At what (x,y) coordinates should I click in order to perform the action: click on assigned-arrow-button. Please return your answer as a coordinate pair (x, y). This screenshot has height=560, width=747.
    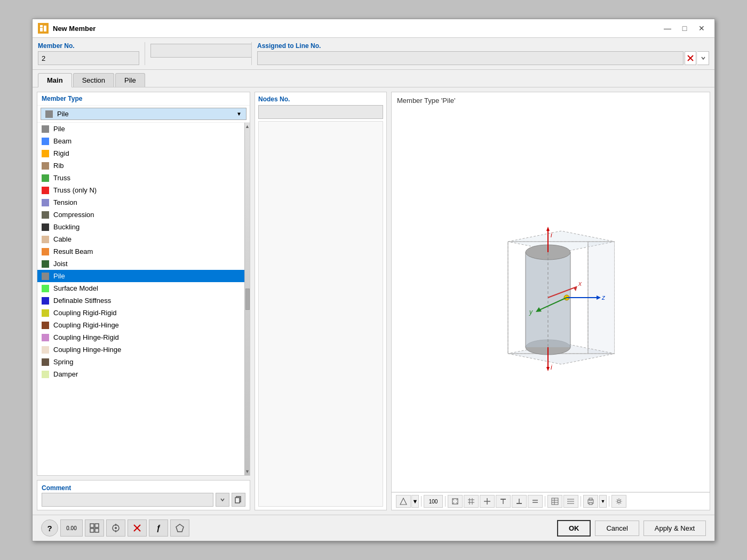
    Looking at the image, I should click on (703, 58).